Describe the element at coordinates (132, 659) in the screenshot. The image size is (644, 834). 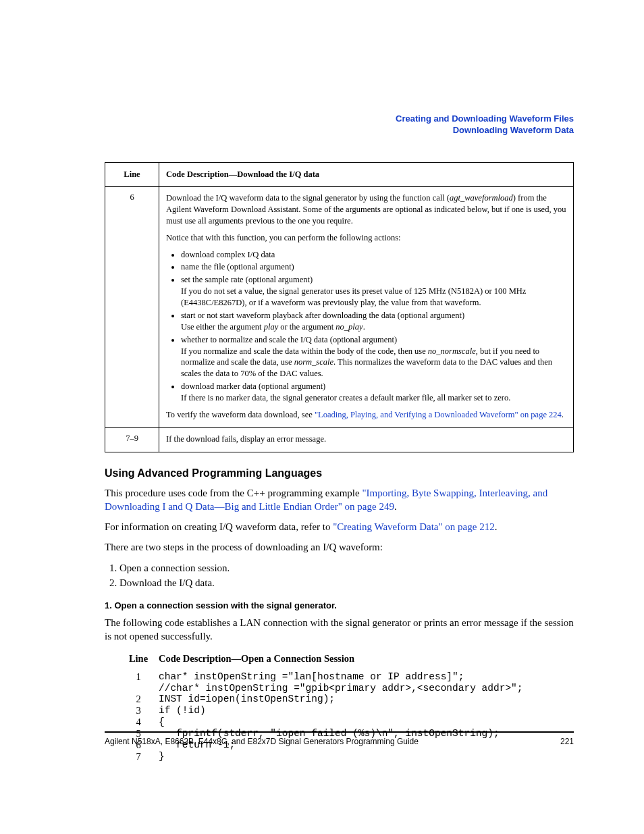
I see `code-header-line: Line` at that location.